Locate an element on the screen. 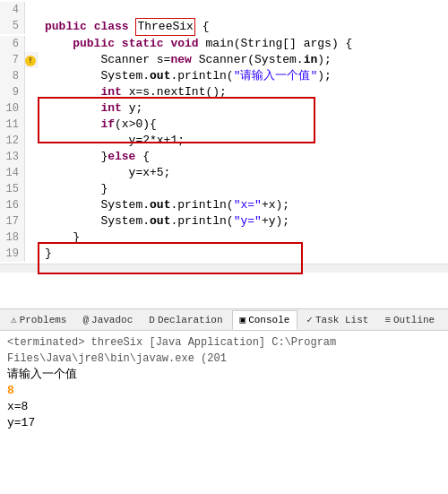  outline-icon: ≡ is located at coordinates (387, 320).